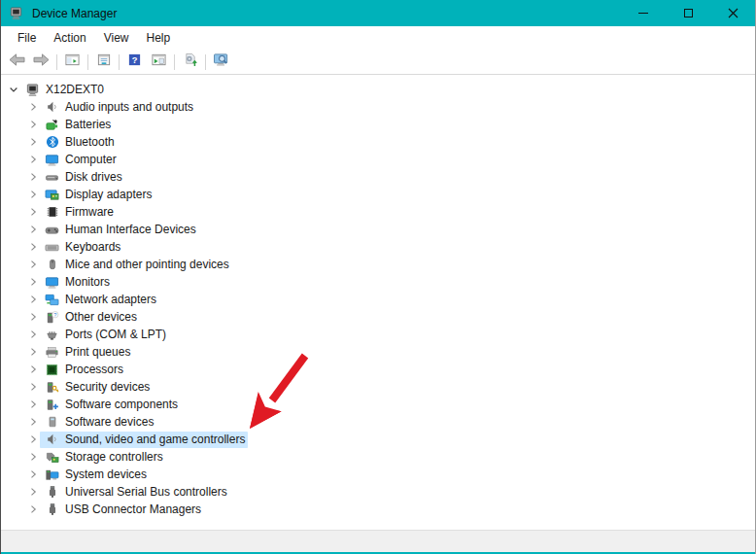 The height and width of the screenshot is (554, 756). Describe the element at coordinates (99, 352) in the screenshot. I see `tree-item-label: Print queues` at that location.